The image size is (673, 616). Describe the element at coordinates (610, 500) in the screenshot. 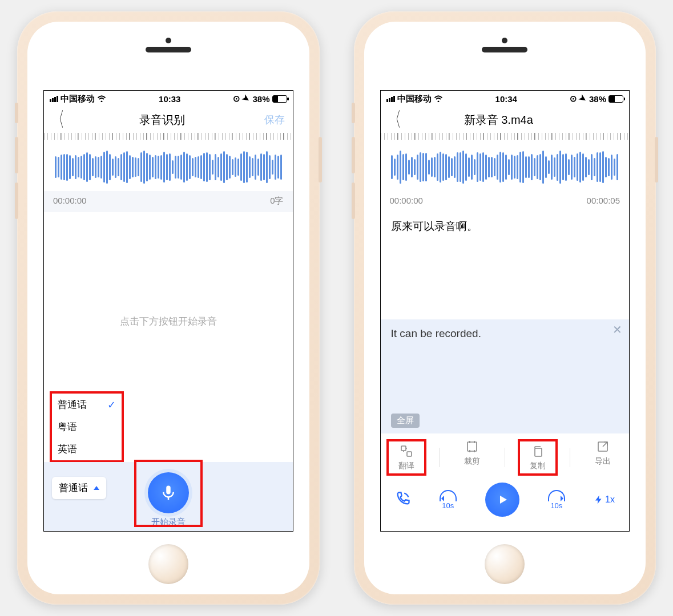

I see `speed-label: 1x` at that location.